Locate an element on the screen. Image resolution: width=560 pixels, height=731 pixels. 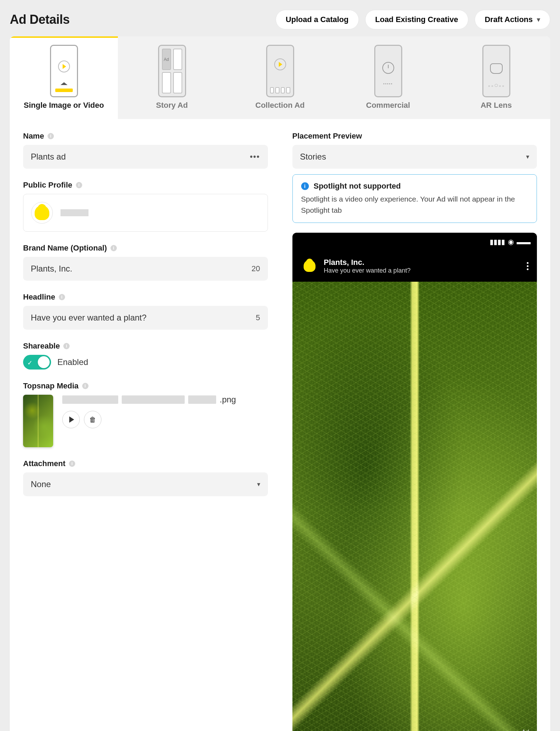
attachment-select: None ▾ is located at coordinates (146, 484).